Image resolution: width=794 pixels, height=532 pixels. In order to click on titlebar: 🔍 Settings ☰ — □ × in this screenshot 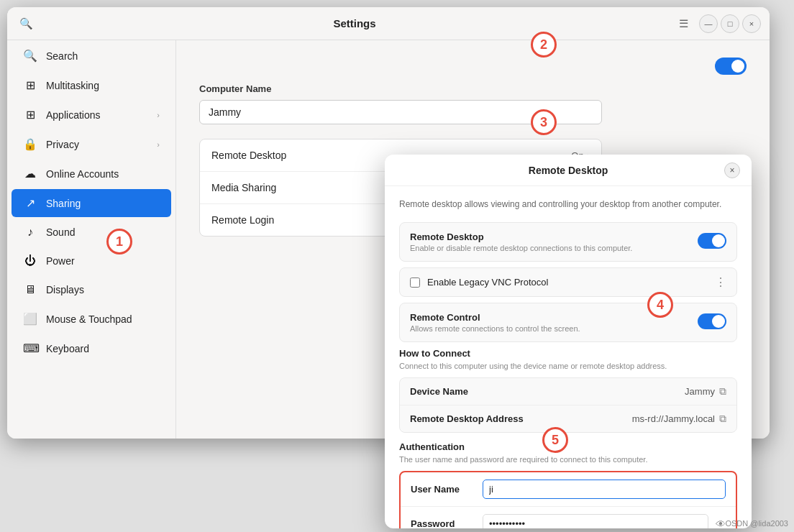, I will do `click(388, 24)`.